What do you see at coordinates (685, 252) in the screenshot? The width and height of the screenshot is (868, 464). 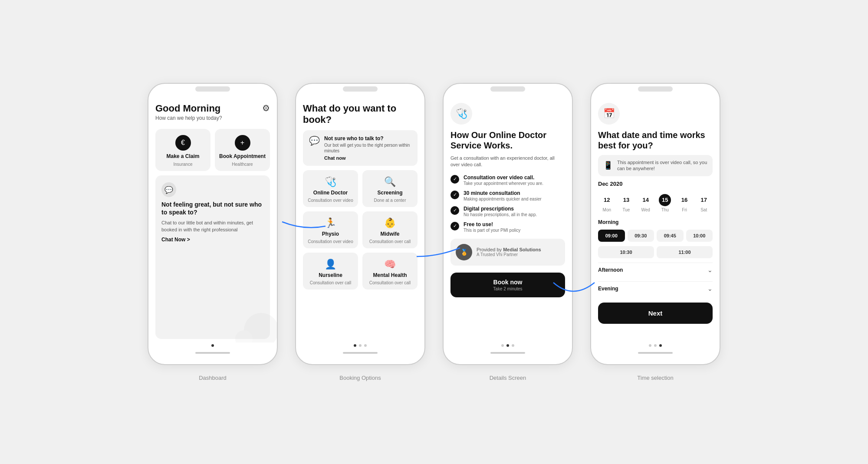 I see `time-1100: 11:00` at bounding box center [685, 252].